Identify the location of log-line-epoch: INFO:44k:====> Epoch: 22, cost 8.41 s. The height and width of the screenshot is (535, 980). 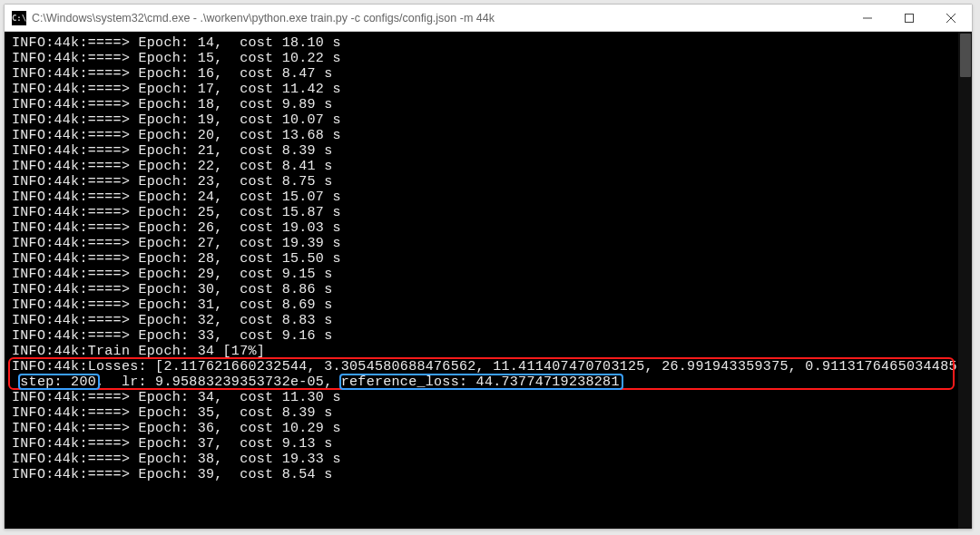
(481, 167).